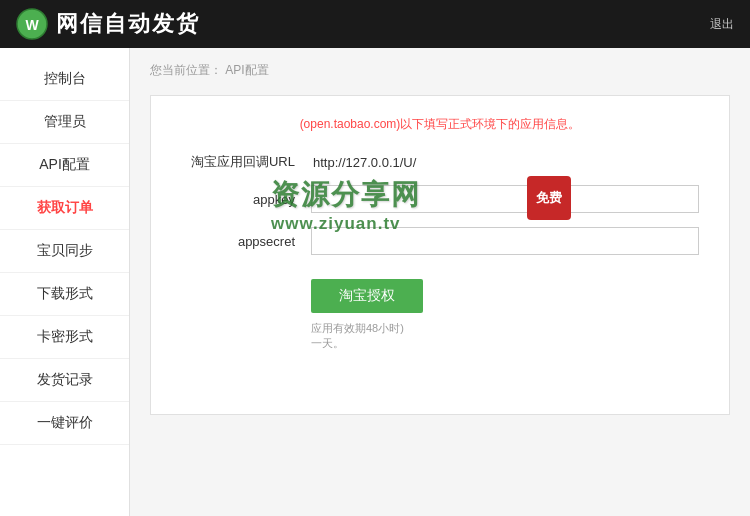  What do you see at coordinates (246, 70) in the screenshot?
I see `breadcrumb-current: API配置` at bounding box center [246, 70].